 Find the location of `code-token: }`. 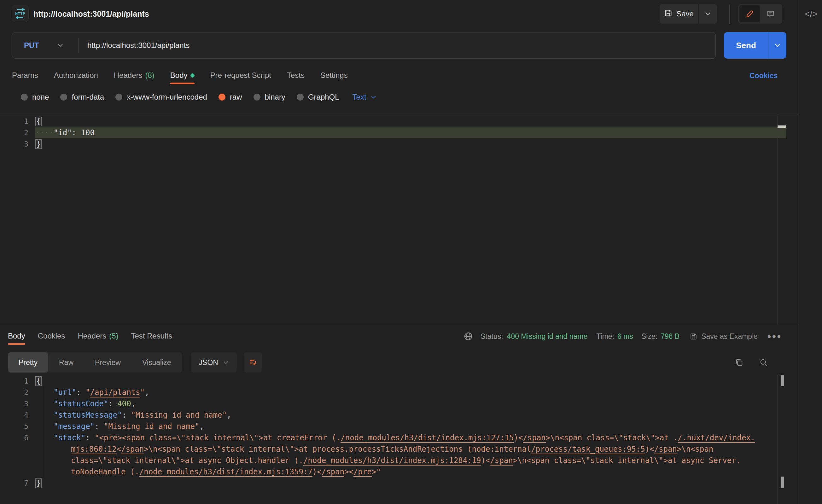

code-token: } is located at coordinates (39, 144).